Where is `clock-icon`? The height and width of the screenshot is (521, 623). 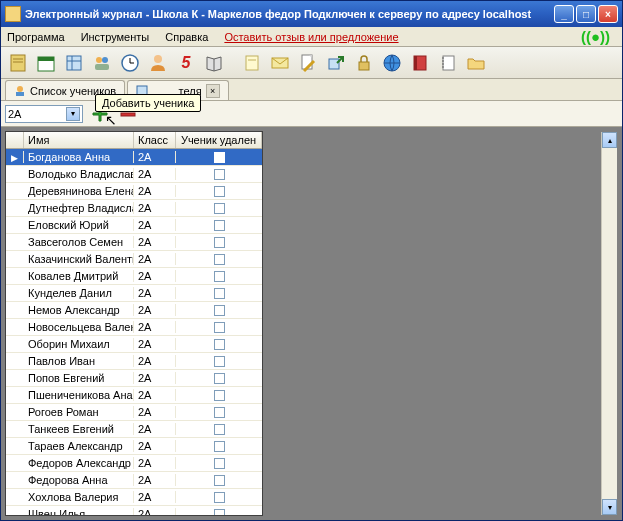
clock-icon is located at coordinates (130, 63).